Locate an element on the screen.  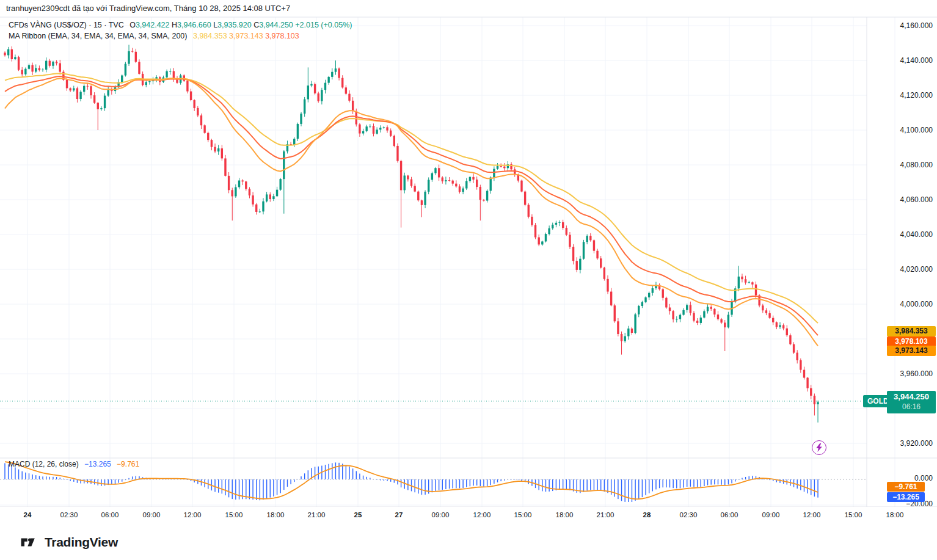
time-tick-label: 12:00 is located at coordinates (193, 515).